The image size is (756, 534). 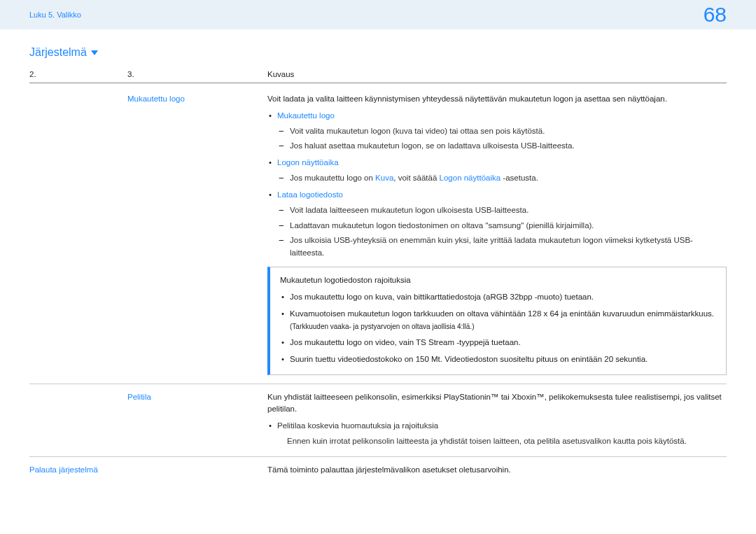 I want to click on table-header-row: 2. 3. Kuvaus, so click(x=378, y=77).